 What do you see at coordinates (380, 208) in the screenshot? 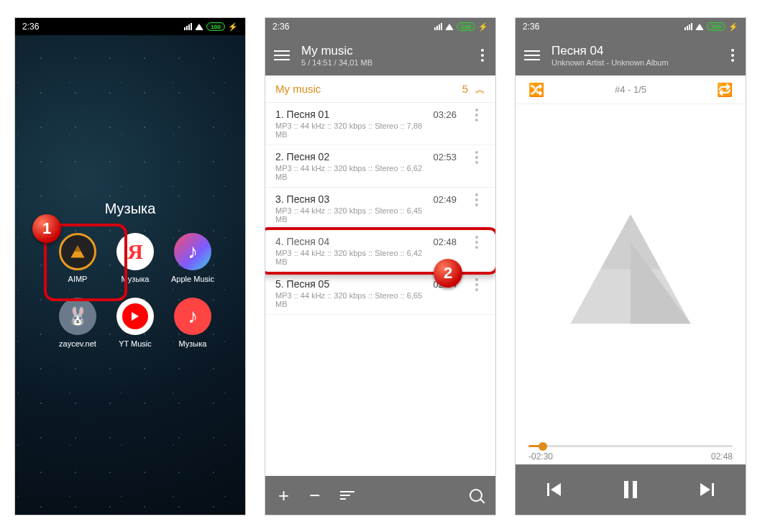
I see `track-row: 3. Песня 03MP3 :: 44 kHz :: 320 kbps :: …` at bounding box center [380, 208].